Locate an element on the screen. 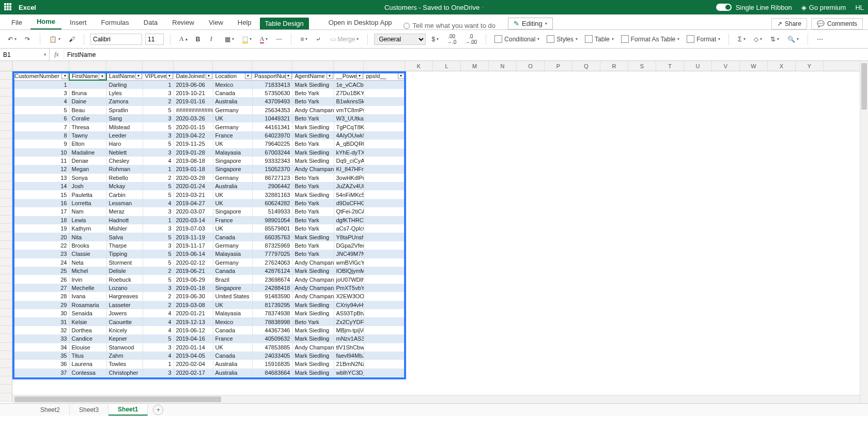 Image resolution: width=868 pixels, height=428 pixels. tab-table-design: Table Design is located at coordinates (284, 24).